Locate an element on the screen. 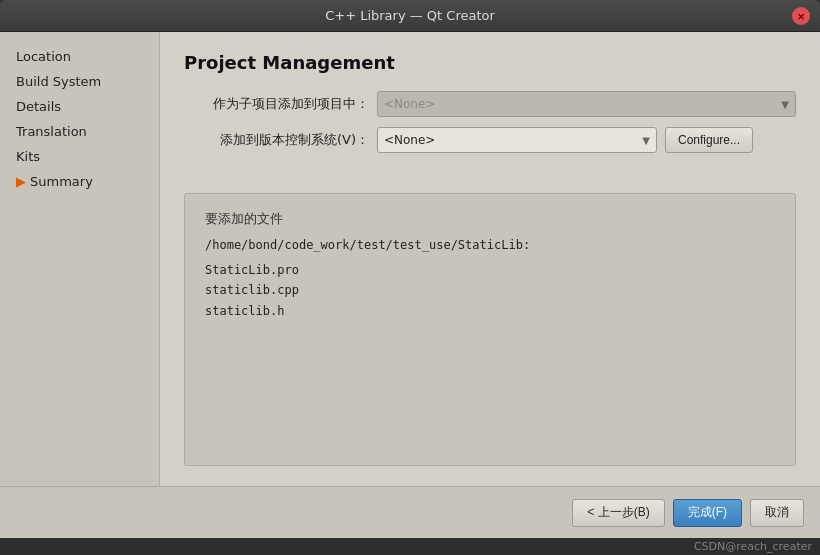 The width and height of the screenshot is (820, 555). active-arrow-icon: ▶ is located at coordinates (21, 182).